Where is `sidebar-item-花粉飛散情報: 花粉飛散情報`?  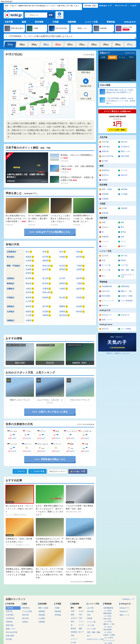 sidebar-item-花粉飛散情報: 花粉飛散情報 is located at coordinates (108, 286).